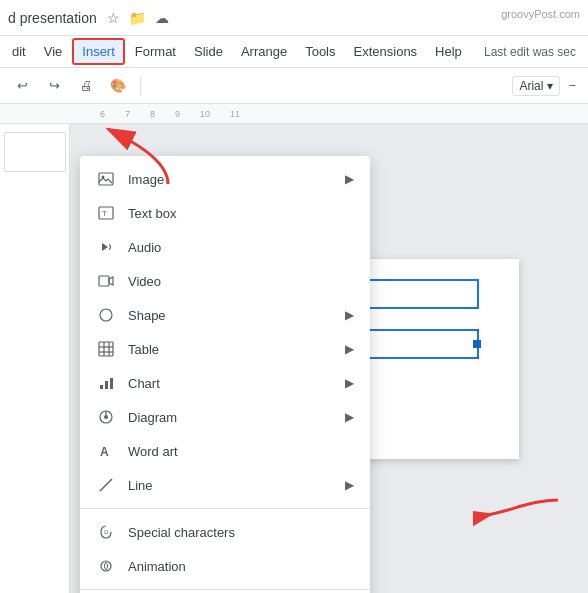 The image size is (588, 593). What do you see at coordinates (106, 566) in the screenshot?
I see `animation-icon` at bounding box center [106, 566].